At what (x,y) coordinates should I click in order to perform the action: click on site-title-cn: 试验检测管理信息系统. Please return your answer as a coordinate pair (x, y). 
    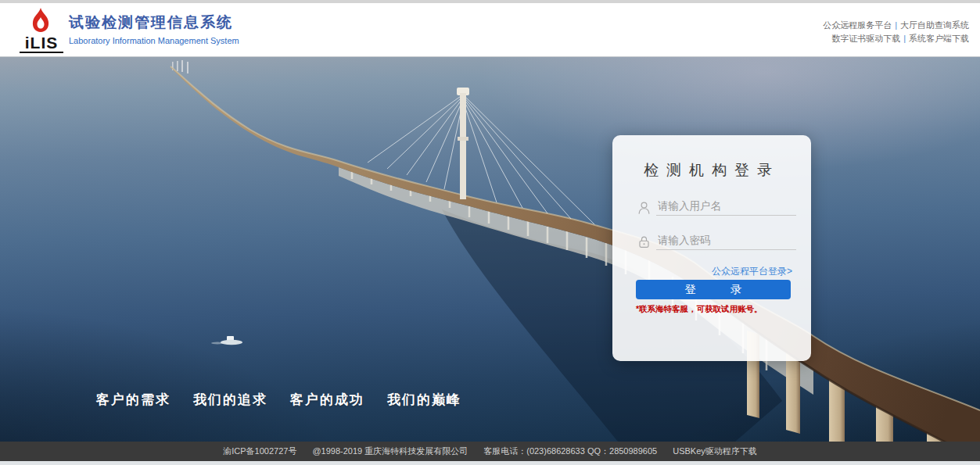
    Looking at the image, I should click on (154, 23).